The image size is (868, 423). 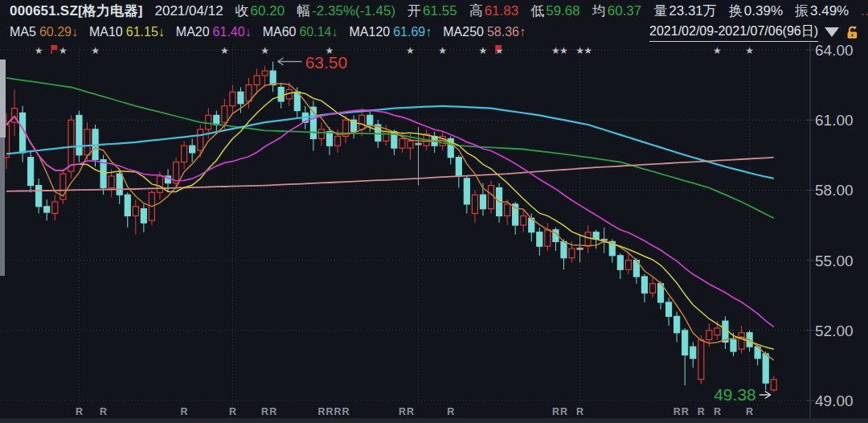 I want to click on ma5-readout: MA560.29↓, so click(x=43, y=32).